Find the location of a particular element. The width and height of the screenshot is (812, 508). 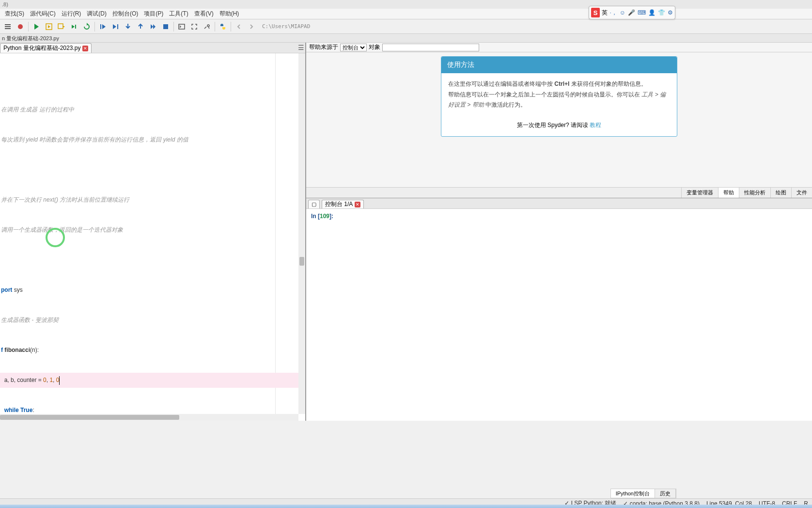

toolbar-breakpoint-icon is located at coordinates (20, 27).